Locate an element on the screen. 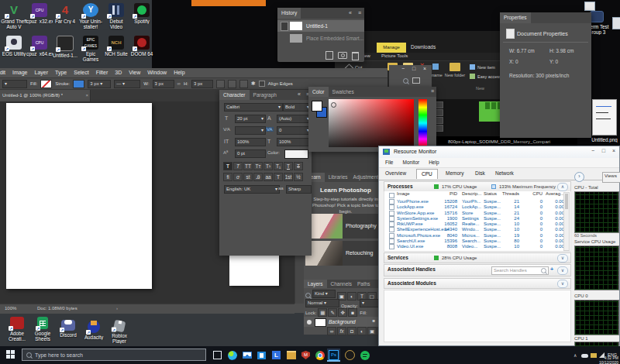  desktop-icon-untitled-png: Untitled.png is located at coordinates (601, 121).